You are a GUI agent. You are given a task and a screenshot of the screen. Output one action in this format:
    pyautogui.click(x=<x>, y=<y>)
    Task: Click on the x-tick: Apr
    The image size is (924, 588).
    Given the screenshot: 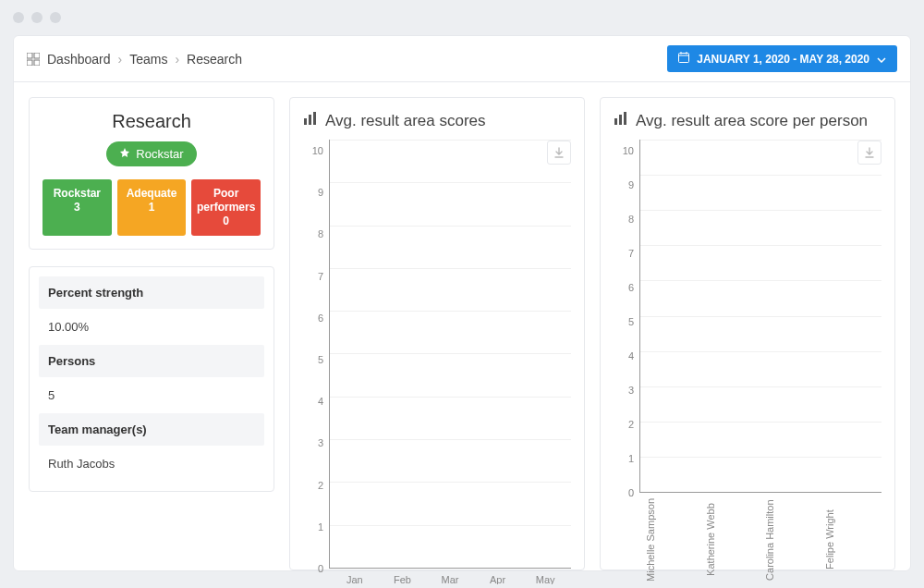 What is the action you would take?
    pyautogui.click(x=498, y=579)
    